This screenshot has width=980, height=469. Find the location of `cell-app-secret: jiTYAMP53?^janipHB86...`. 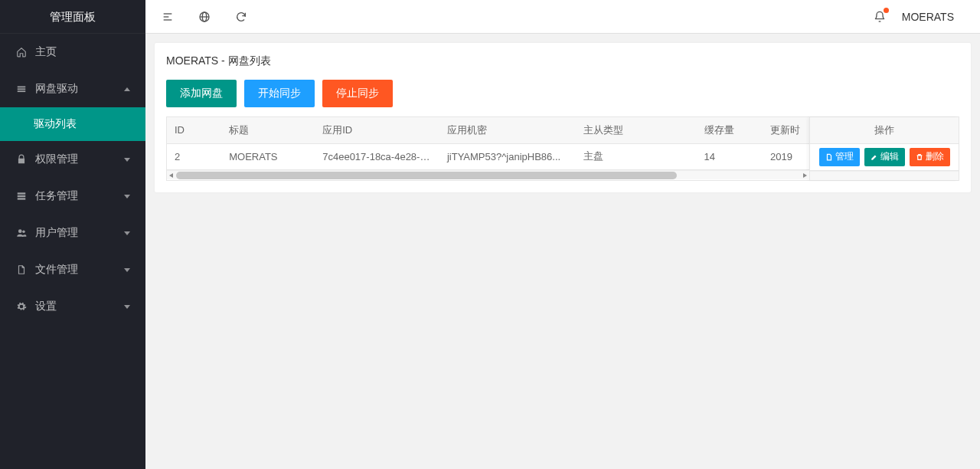

cell-app-secret: jiTYAMP53?^janipHB86... is located at coordinates (508, 156).